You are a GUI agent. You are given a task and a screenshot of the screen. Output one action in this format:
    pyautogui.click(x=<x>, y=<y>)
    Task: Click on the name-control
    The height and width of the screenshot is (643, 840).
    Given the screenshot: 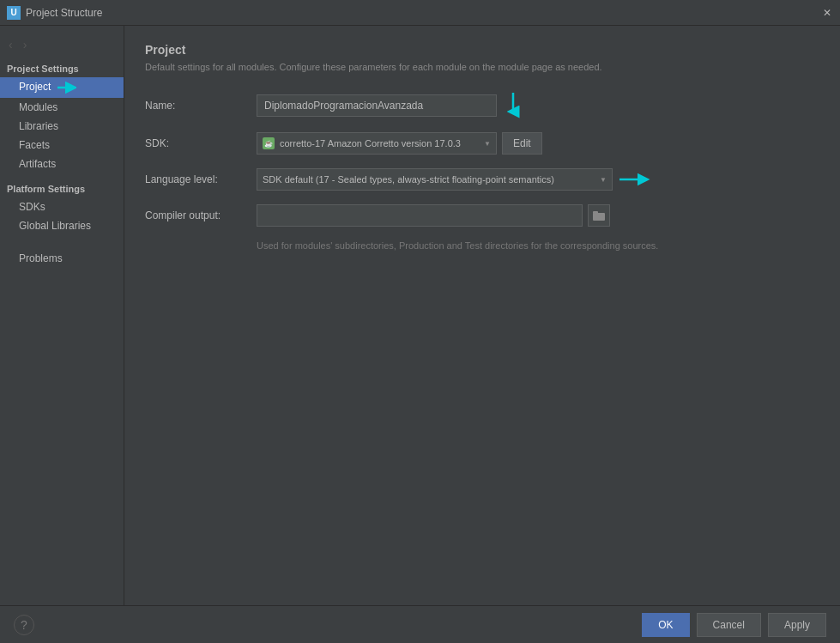 What is the action you would take?
    pyautogui.click(x=538, y=106)
    